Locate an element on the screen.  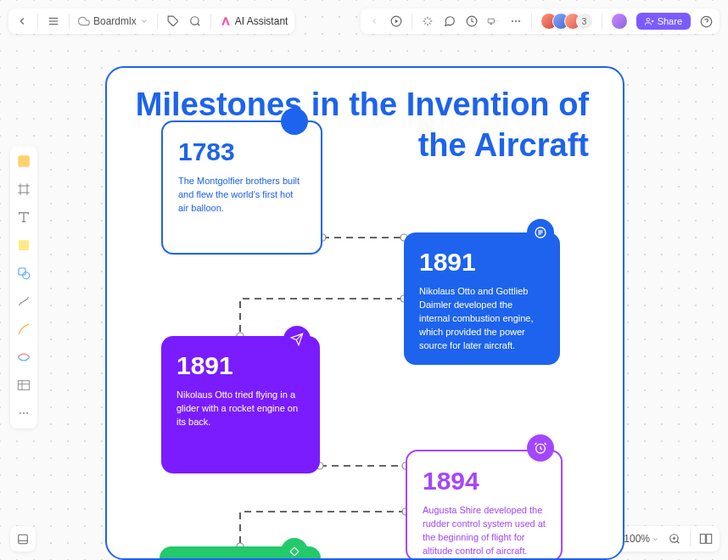
top-right-toolbar: 3 Share is located at coordinates (540, 21).